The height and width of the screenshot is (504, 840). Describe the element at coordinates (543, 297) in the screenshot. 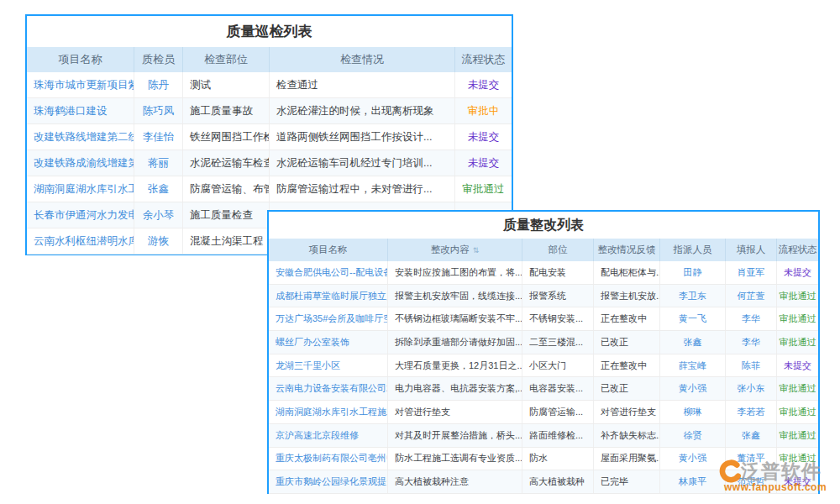

I see `table-row: 成都杜甫草堂临时展厅独立展...报警主机安放牢固，线缆连接...报警系统报警主机…` at that location.